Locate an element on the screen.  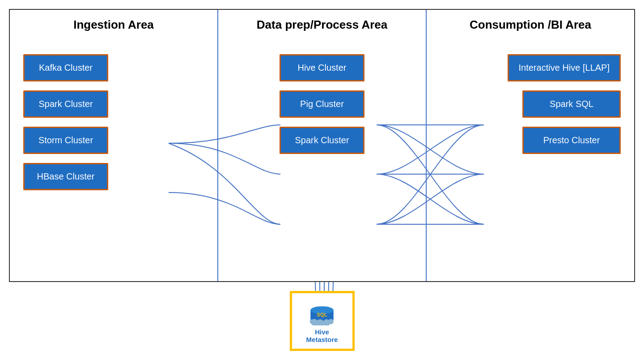
storm-cluster-label: Storm Cluster is located at coordinates (66, 140).